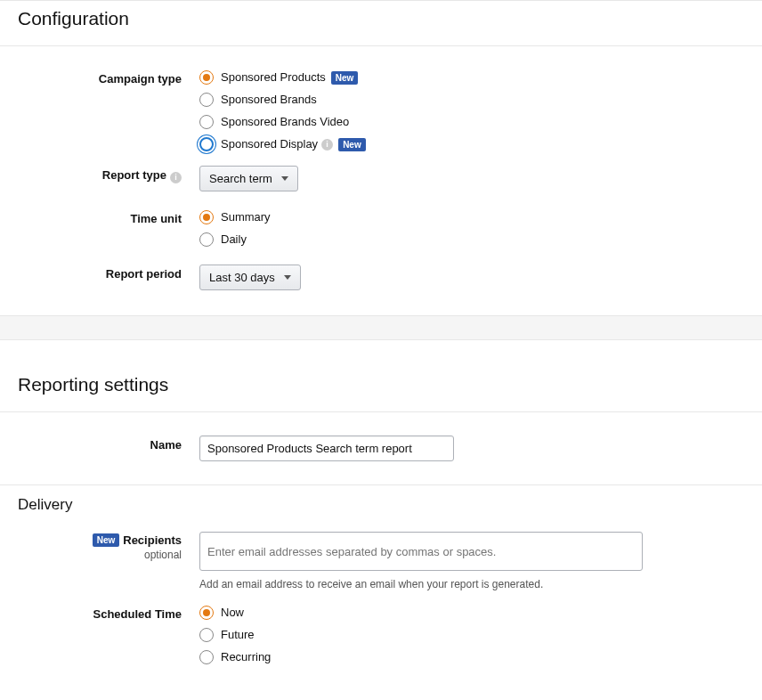 This screenshot has height=700, width=762. Describe the element at coordinates (250, 278) in the screenshot. I see `report-period-select: Last 30 days` at that location.